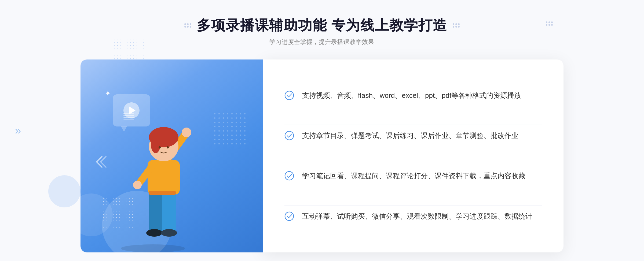  Describe the element at coordinates (412, 96) in the screenshot. I see `feature-text-1: 支持视频、音频、flash、word、excel、ppt、pdf等各种格式的资源…` at that location.